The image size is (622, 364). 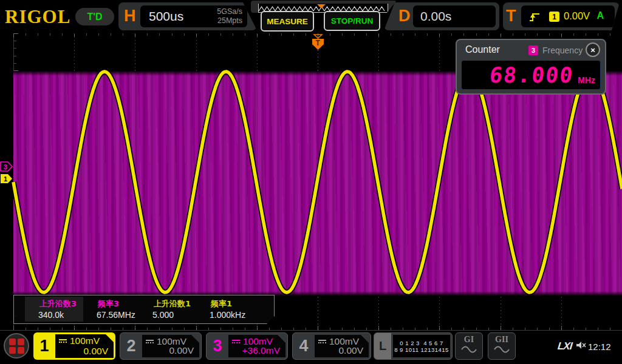 What do you see at coordinates (568, 16) in the screenshot?
I see `trigger-box: 1 0.00V A` at bounding box center [568, 16].